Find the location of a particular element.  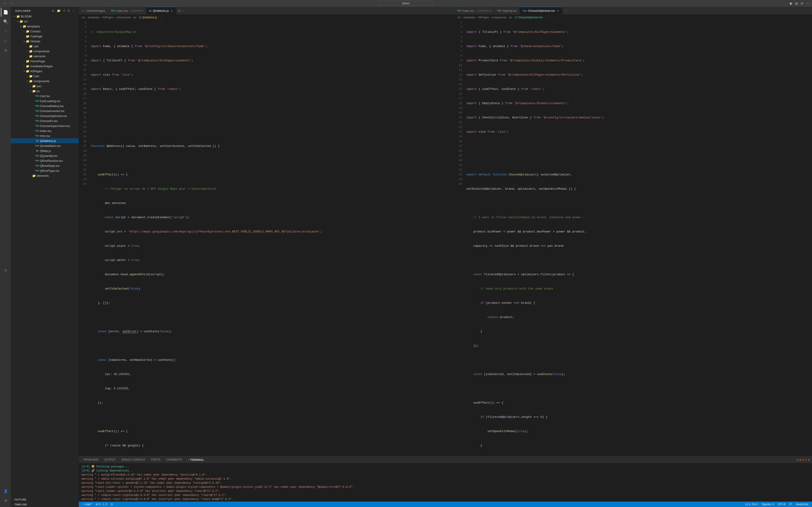

sidebar-timeline-section: › TIMELINE is located at coordinates (45, 504).